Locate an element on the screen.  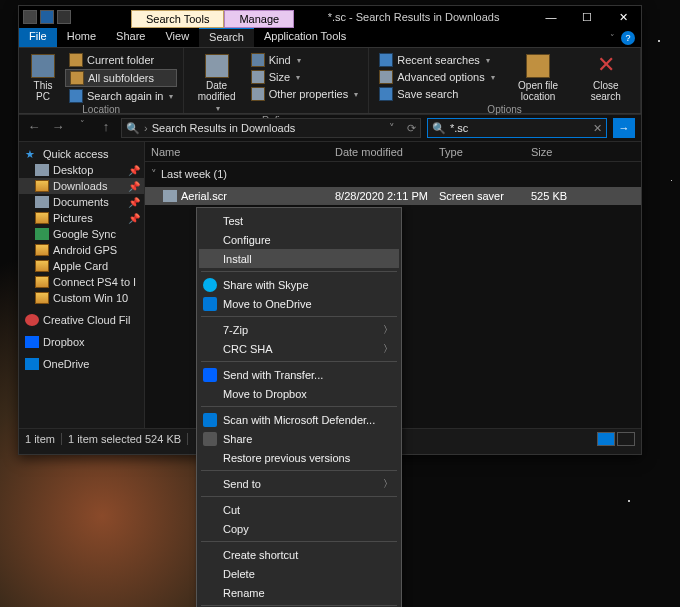
ctx-scan-defender: Scan with Microsoft Defender... is located at coordinates (299, 420).